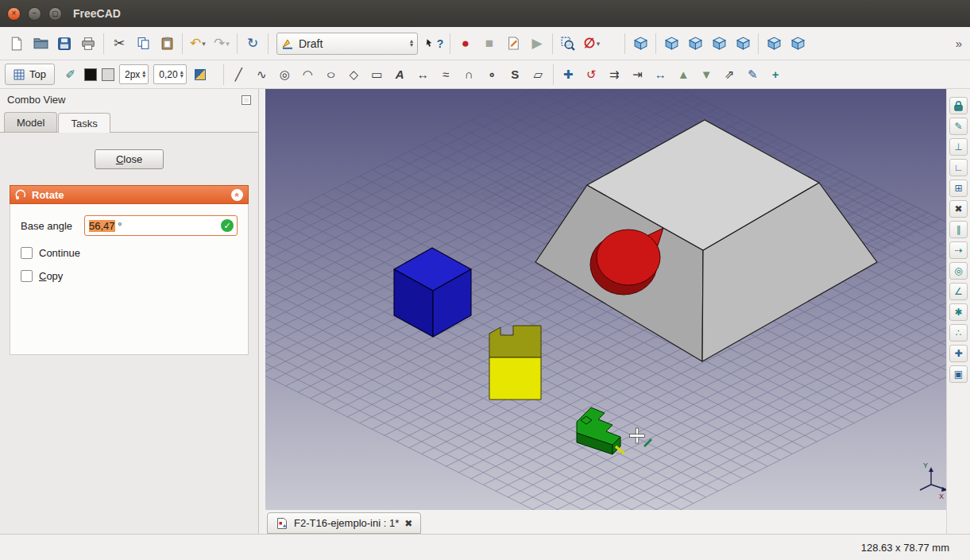 The height and width of the screenshot is (560, 970). I want to click on macro-stop-button: ■, so click(489, 44).